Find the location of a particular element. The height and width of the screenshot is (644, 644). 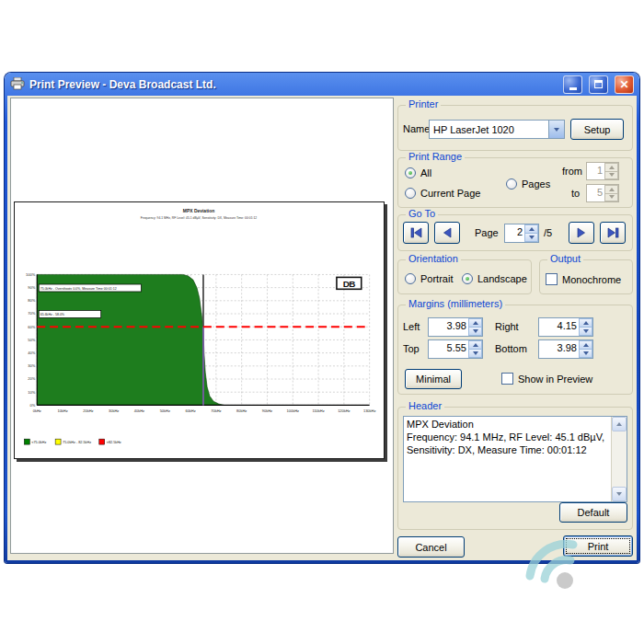

close-icon: ✕ is located at coordinates (624, 85).